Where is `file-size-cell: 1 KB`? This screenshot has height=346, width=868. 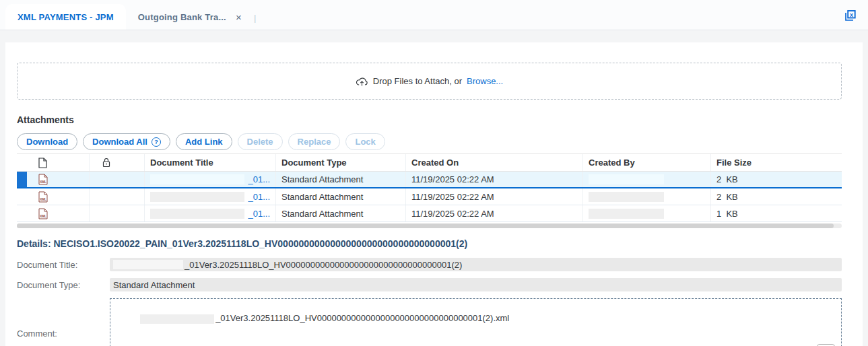
file-size-cell: 1 KB is located at coordinates (776, 213).